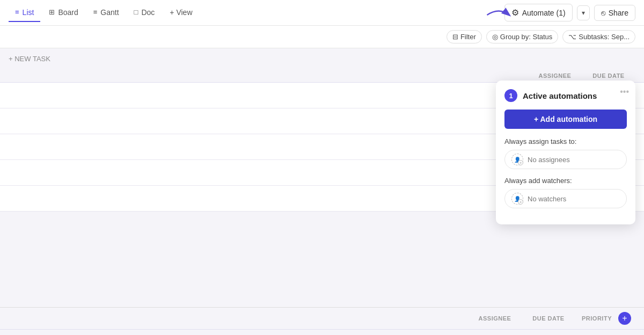 This screenshot has width=644, height=335. I want to click on assignee-avatar-placeholder: 👤 +, so click(517, 159).